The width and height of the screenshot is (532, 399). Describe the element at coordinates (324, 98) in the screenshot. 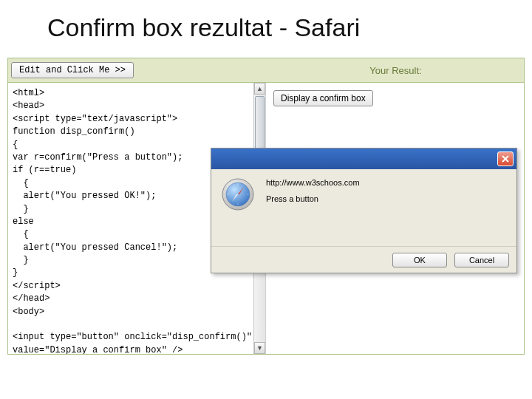

I see `display-confirm-button: Display a confirm box` at that location.